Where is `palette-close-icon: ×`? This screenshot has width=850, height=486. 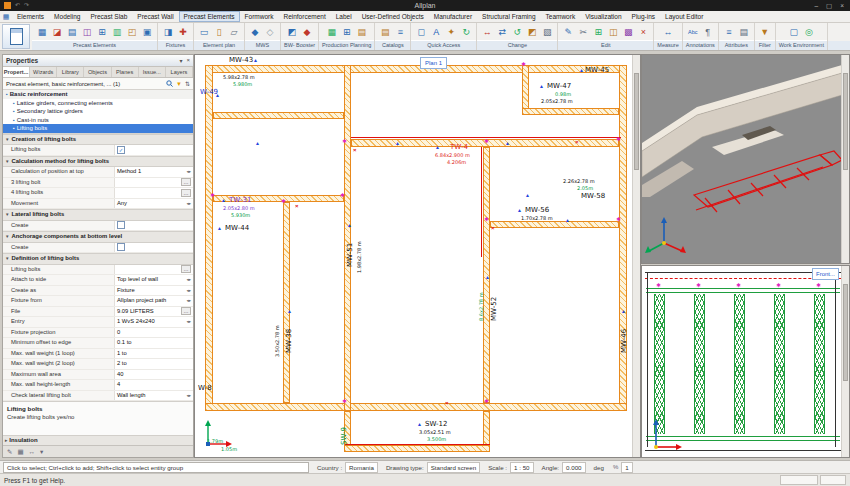 palette-close-icon: × is located at coordinates (188, 60).